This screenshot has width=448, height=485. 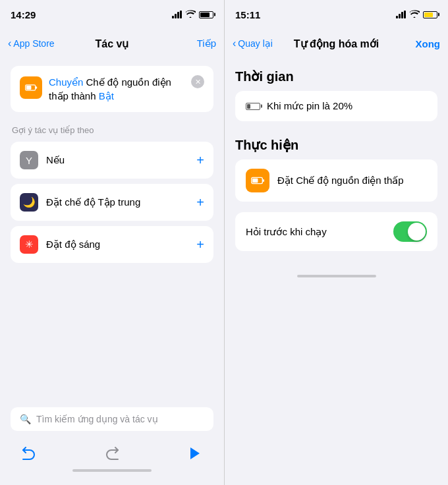 I want to click on right-signal-icon, so click(x=401, y=14).